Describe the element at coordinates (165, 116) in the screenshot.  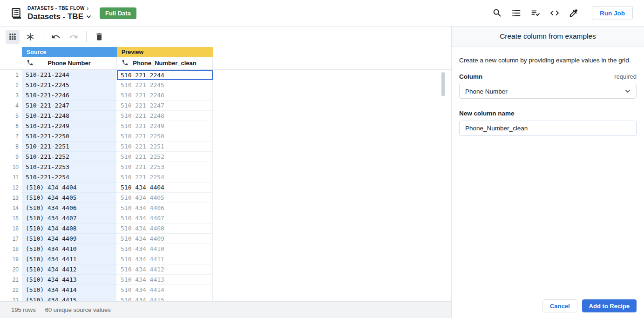
I see `preview-cell: 510 221 2248` at that location.